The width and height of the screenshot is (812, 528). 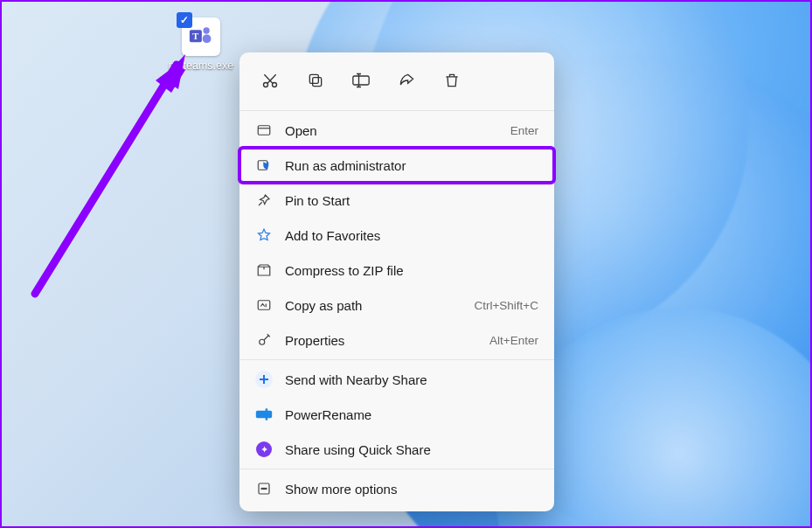 I want to click on menu-item-show-more: Show more options, so click(x=397, y=489).